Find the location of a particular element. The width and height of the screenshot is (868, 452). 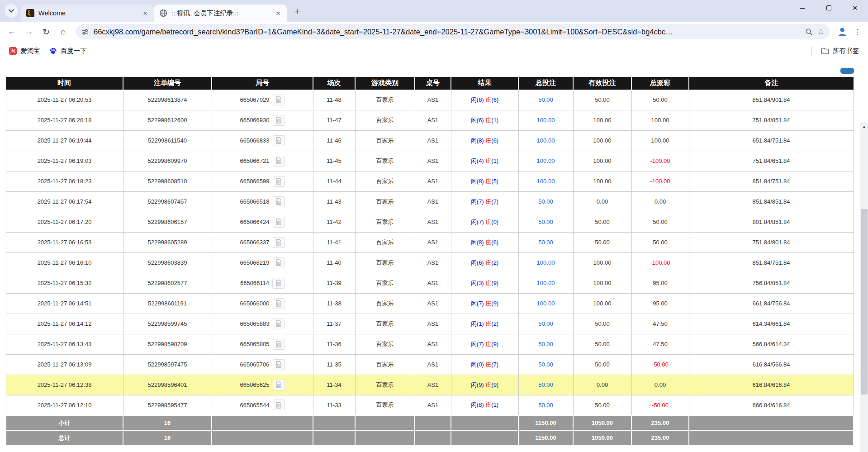

back-button: ← is located at coordinates (12, 32).